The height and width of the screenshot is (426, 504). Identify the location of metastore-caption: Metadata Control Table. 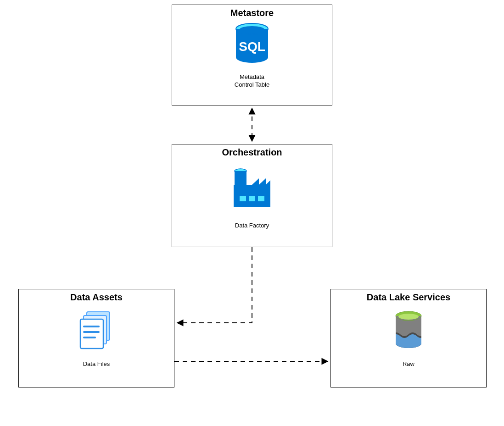
(252, 81).